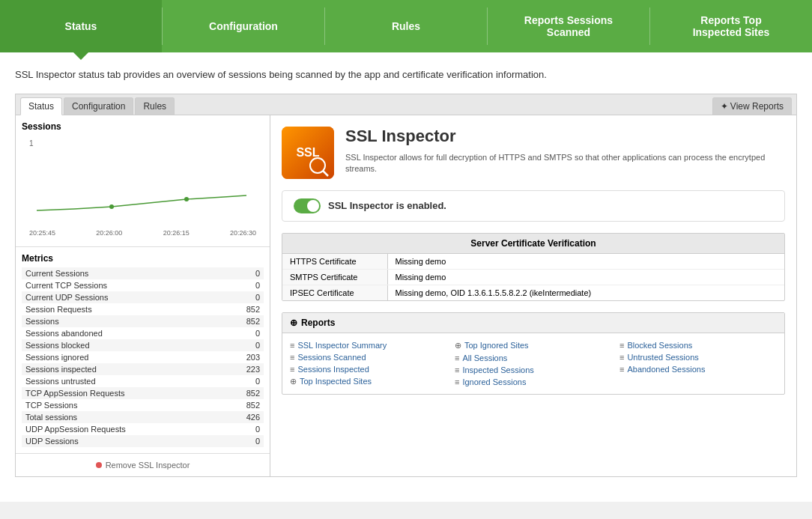  Describe the element at coordinates (142, 297) in the screenshot. I see `table-row: Current UDP Sessions0` at that location.